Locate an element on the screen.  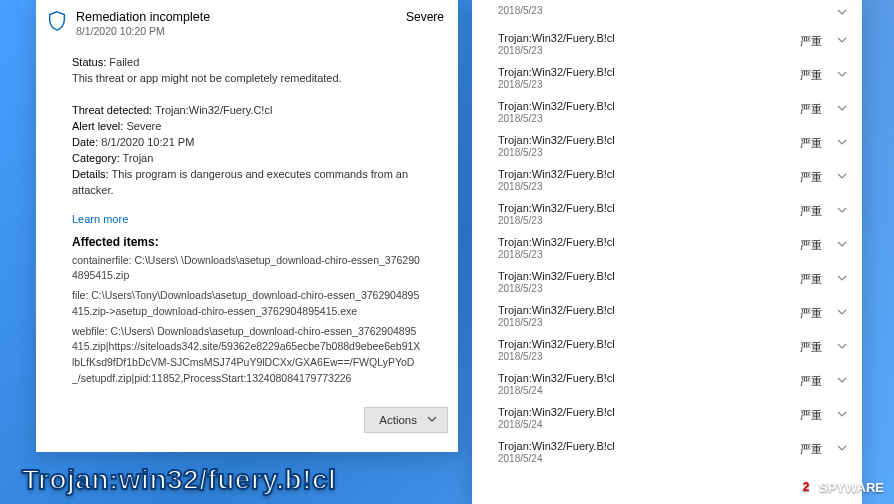
panel-header: Remediation incomplete 8/1/2020 10:20 PM… is located at coordinates (247, 22).